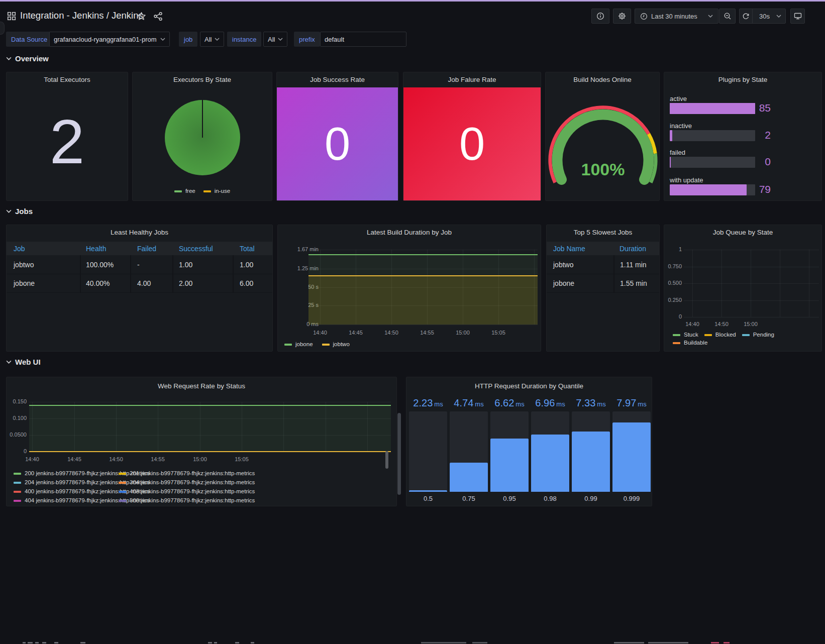  What do you see at coordinates (755, 162) in the screenshot?
I see `bar-value: 0` at bounding box center [755, 162].